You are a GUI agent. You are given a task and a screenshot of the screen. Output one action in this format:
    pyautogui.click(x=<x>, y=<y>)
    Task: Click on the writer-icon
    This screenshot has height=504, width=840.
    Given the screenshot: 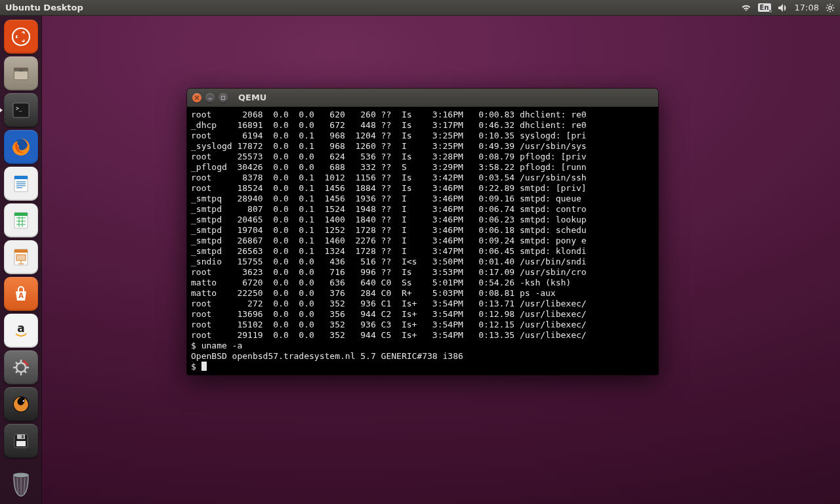 What is the action you would take?
    pyautogui.click(x=21, y=184)
    